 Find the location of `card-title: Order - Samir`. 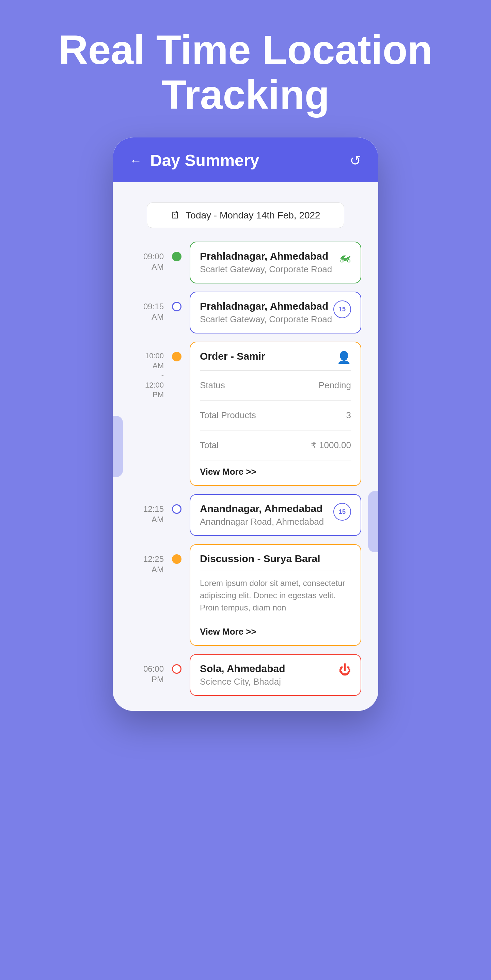

card-title: Order - Samir is located at coordinates (233, 356).